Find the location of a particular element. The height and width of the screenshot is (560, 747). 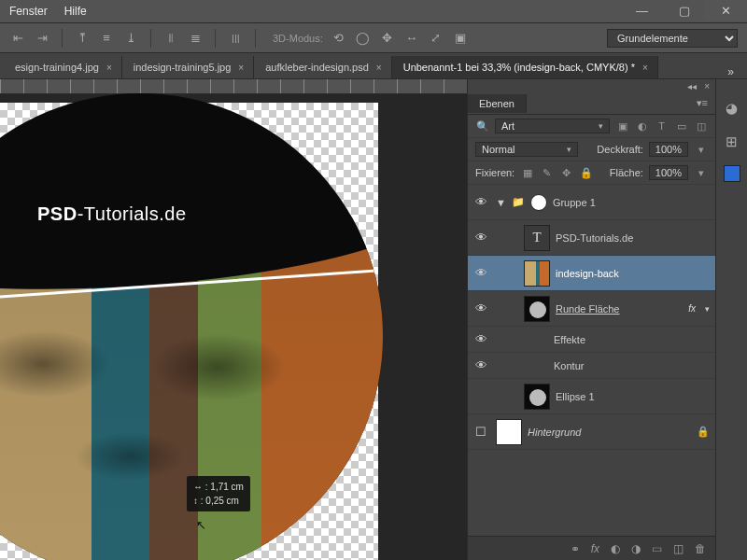

align-vcenter-icon: ≡ is located at coordinates (106, 38).